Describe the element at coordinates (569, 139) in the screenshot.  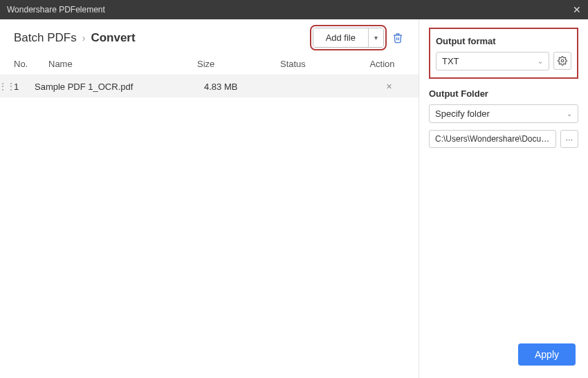
I see `browse-folder-button: ···` at that location.